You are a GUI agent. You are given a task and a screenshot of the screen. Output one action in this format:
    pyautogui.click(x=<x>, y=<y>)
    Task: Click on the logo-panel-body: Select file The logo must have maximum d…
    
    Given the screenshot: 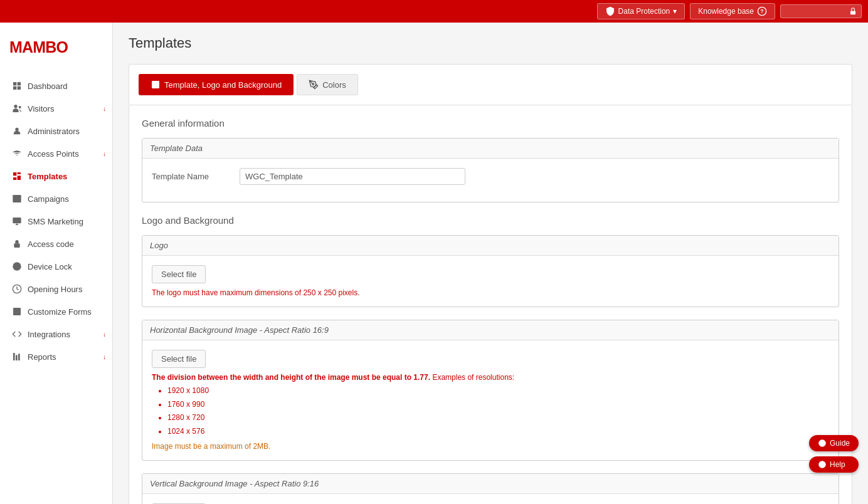 What is the action you would take?
    pyautogui.click(x=490, y=281)
    